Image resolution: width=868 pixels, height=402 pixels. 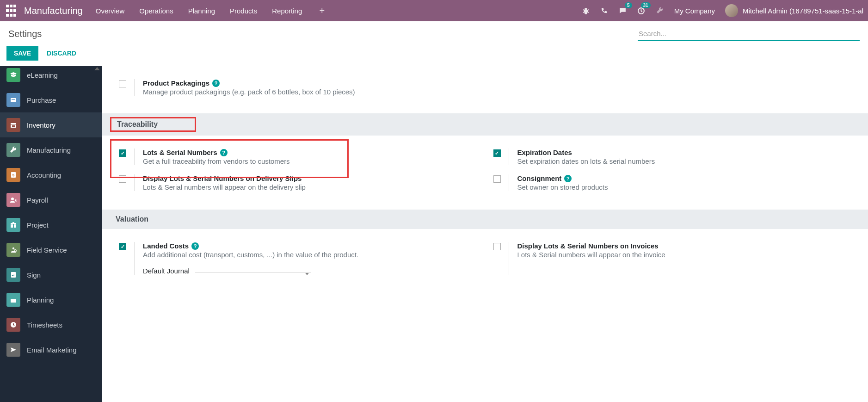 What do you see at coordinates (749, 34) in the screenshot?
I see `search-input` at bounding box center [749, 34].